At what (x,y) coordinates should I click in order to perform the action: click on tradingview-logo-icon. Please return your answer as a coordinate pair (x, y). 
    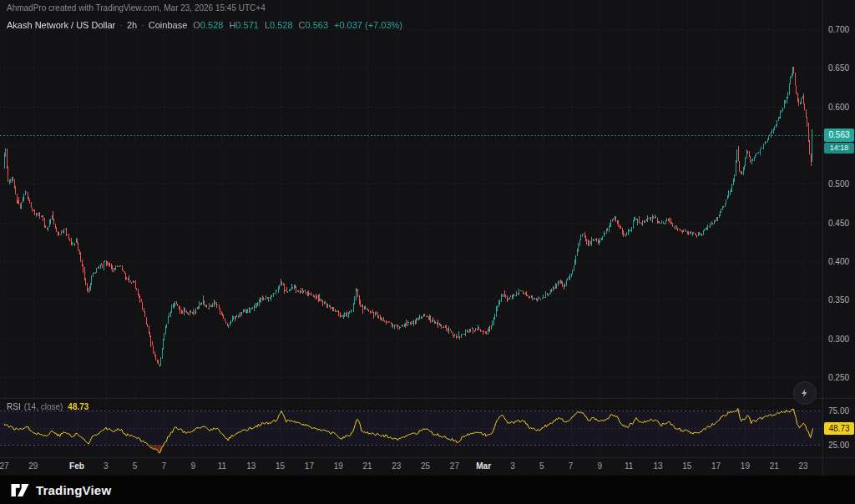
    Looking at the image, I should click on (20, 491).